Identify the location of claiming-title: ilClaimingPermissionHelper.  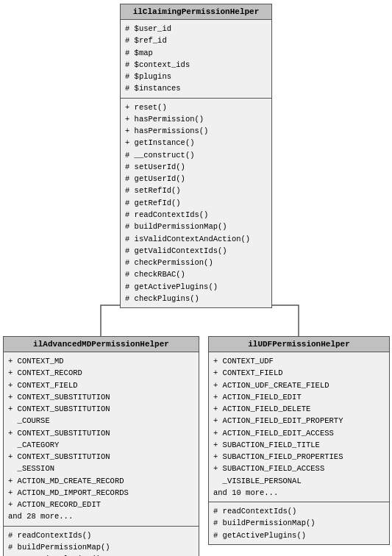
(196, 12).